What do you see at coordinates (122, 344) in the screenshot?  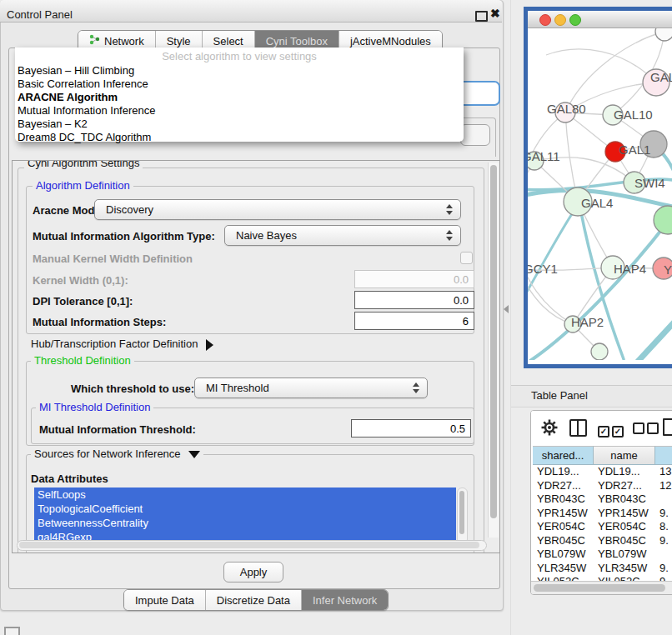 I see `hub-transcription-section-header: Hub/Transcription Factor Definition` at bounding box center [122, 344].